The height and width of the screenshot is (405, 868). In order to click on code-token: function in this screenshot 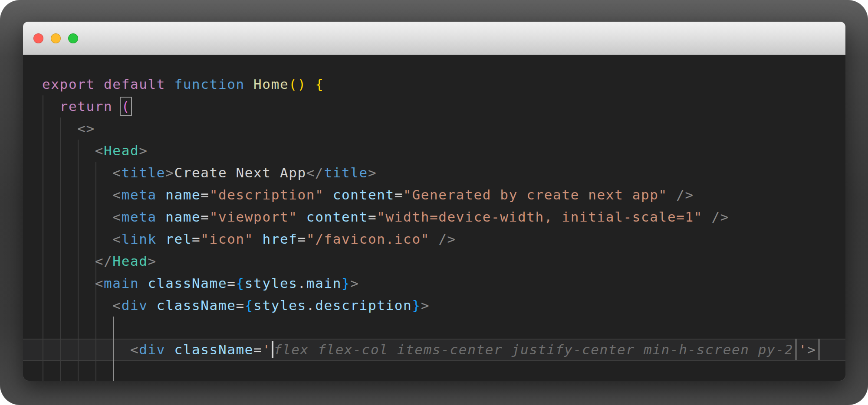, I will do `click(209, 84)`.